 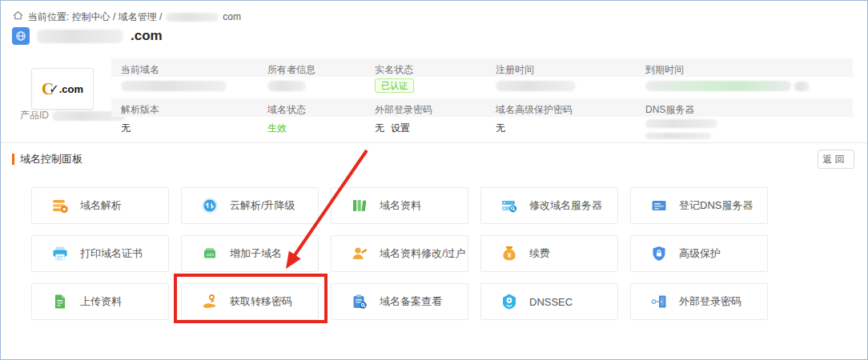 I want to click on panel-button-label: 上传资料, so click(x=101, y=302).